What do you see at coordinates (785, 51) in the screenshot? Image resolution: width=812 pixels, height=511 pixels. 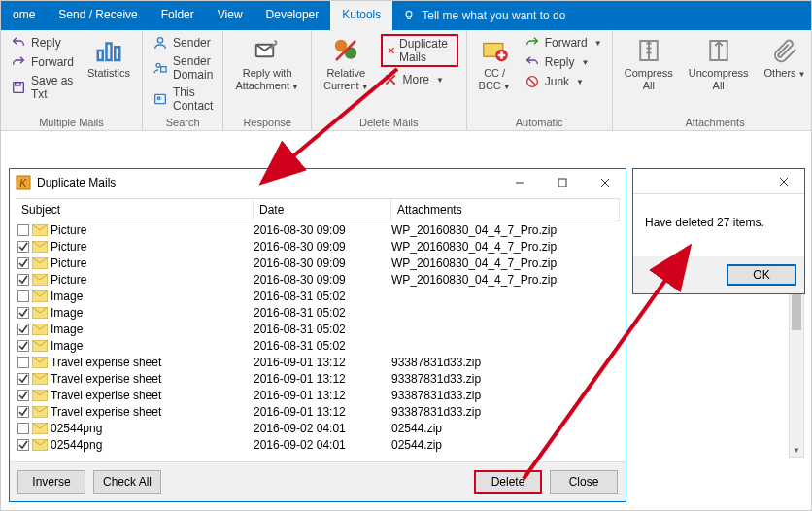 I see `paperclip-icon` at bounding box center [785, 51].